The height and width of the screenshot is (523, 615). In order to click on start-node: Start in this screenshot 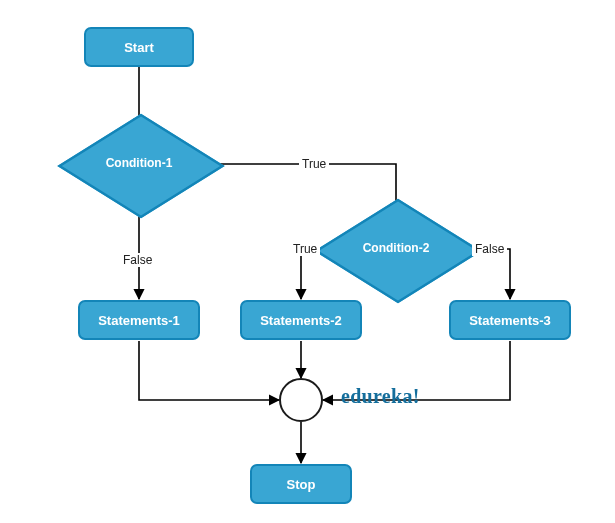, I will do `click(139, 47)`.